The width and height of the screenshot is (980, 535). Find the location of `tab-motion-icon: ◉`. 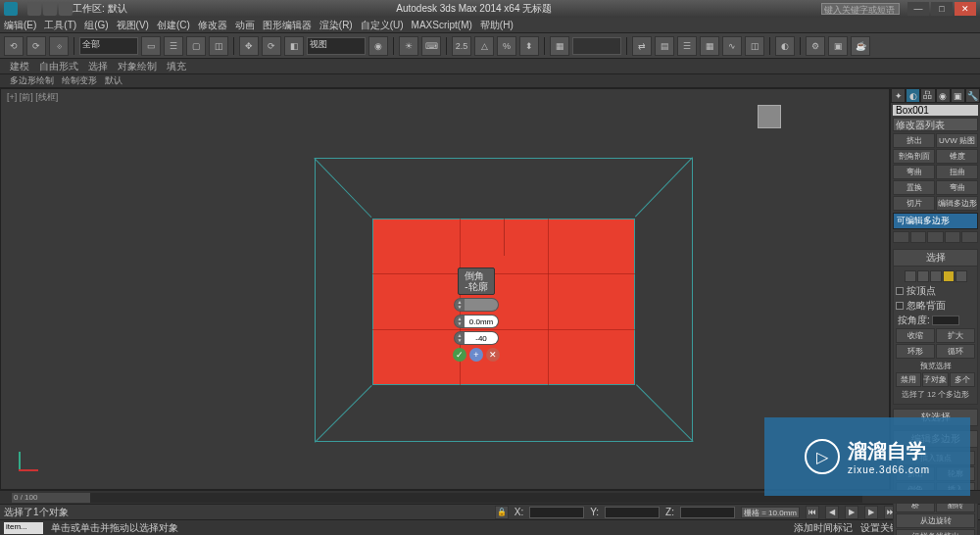

tab-motion-icon: ◉ is located at coordinates (943, 96).